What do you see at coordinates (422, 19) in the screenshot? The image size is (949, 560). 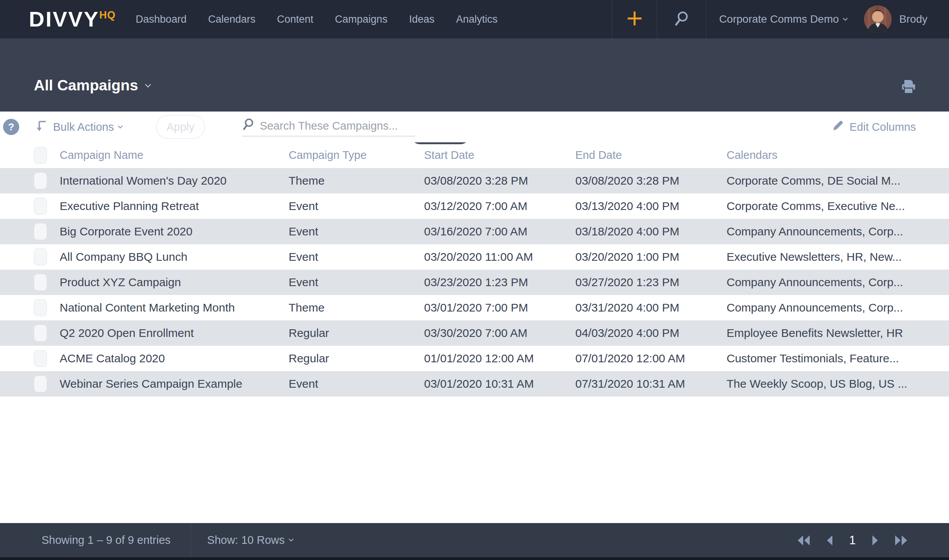 I see `nav-item-ideas: Ideas` at bounding box center [422, 19].